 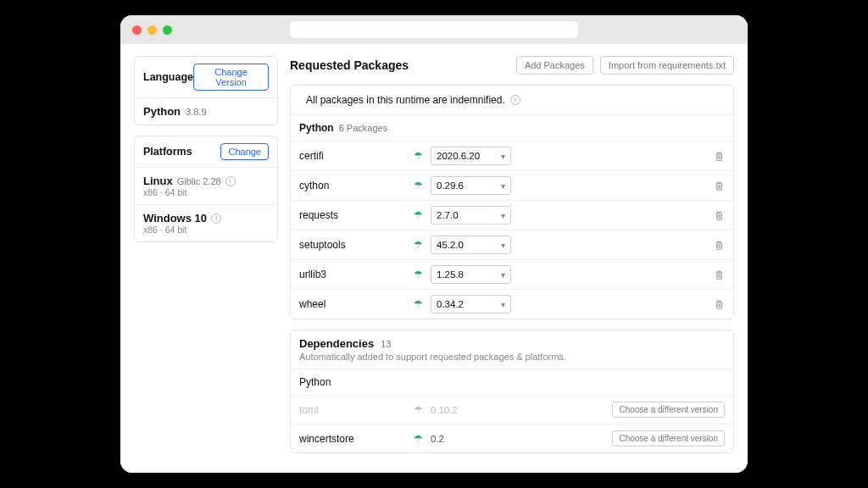 I want to click on language-card: Language Change Version Python 3.8.9, so click(x=206, y=91).